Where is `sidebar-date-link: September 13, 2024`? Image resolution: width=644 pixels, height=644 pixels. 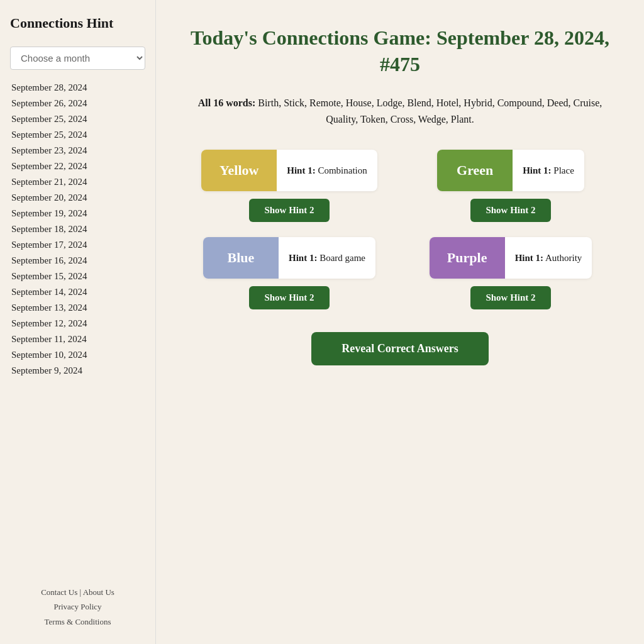
sidebar-date-link: September 13, 2024 is located at coordinates (78, 308).